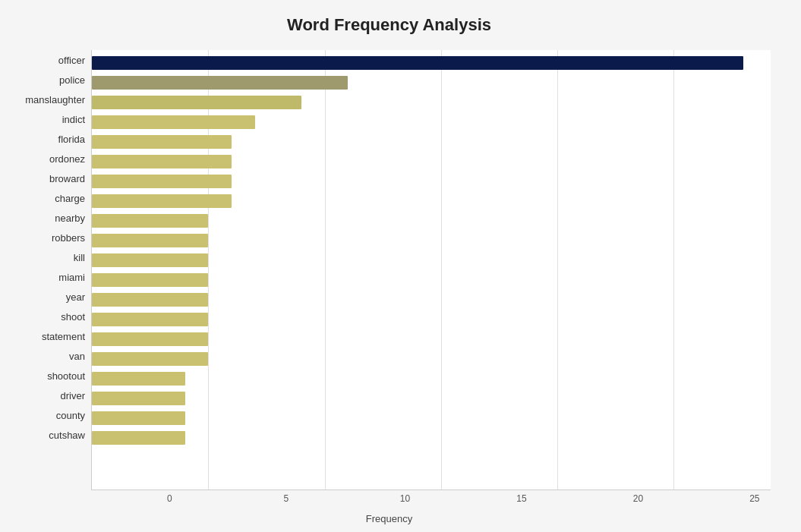  Describe the element at coordinates (79, 257) in the screenshot. I see `y-label: kill` at that location.